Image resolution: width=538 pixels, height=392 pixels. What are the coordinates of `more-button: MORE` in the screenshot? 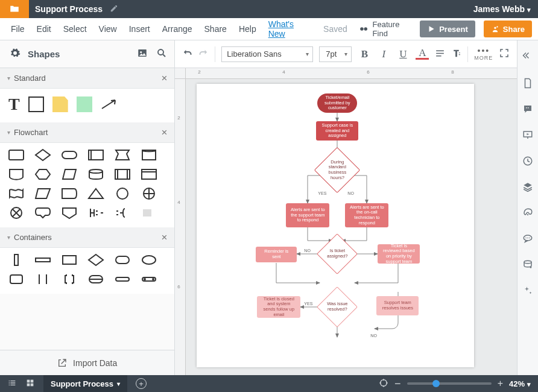 It's located at (484, 54).